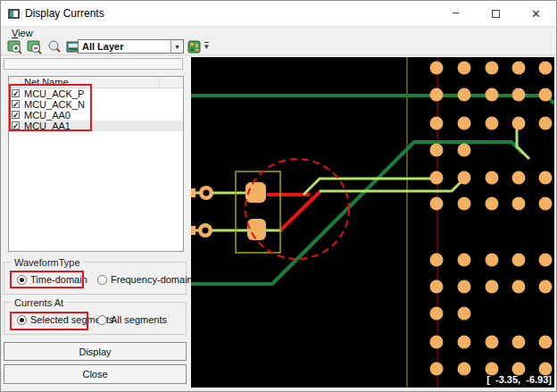  I want to click on zoom-out-icon, so click(34, 46).